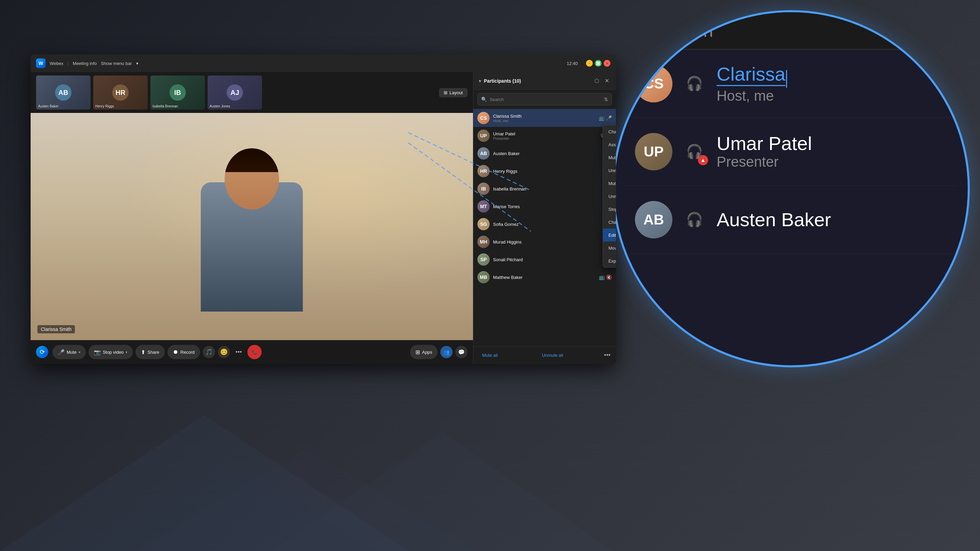  Describe the element at coordinates (545, 136) in the screenshot. I see `participant-item-1: UP Umar Patel Presenter 🎙 📹` at that location.